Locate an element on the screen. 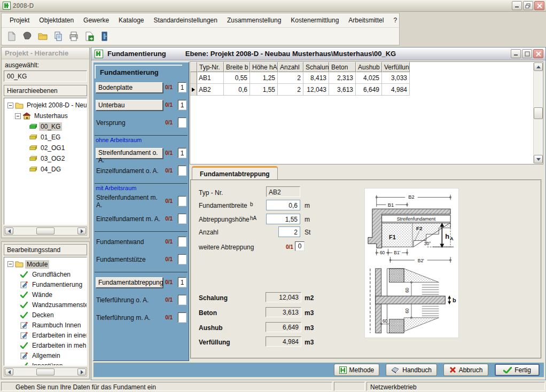 Image resolution: width=546 pixels, height=392 pixels. table-cell: 4,984 is located at coordinates (396, 90).